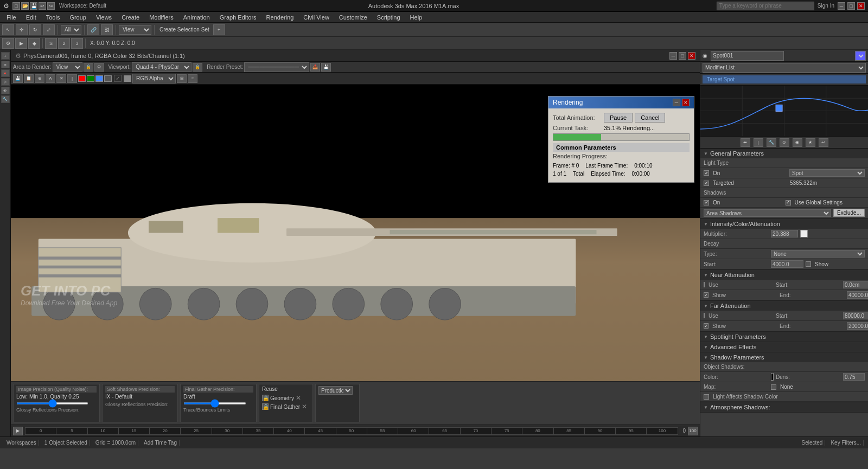  What do you see at coordinates (53, 17) in the screenshot?
I see `menu-tools: Tools` at bounding box center [53, 17].